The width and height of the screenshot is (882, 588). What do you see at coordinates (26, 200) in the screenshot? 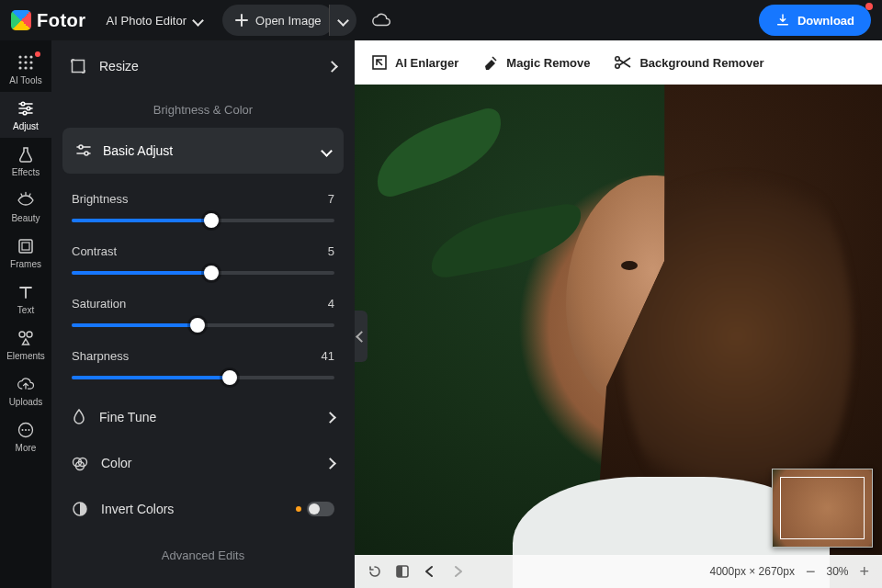
I see `eye-icon` at bounding box center [26, 200].